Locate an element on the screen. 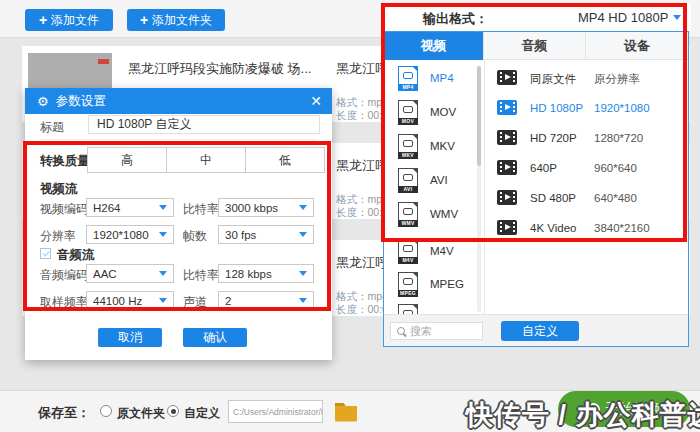  video-file-icon: MP4 is located at coordinates (408, 78).